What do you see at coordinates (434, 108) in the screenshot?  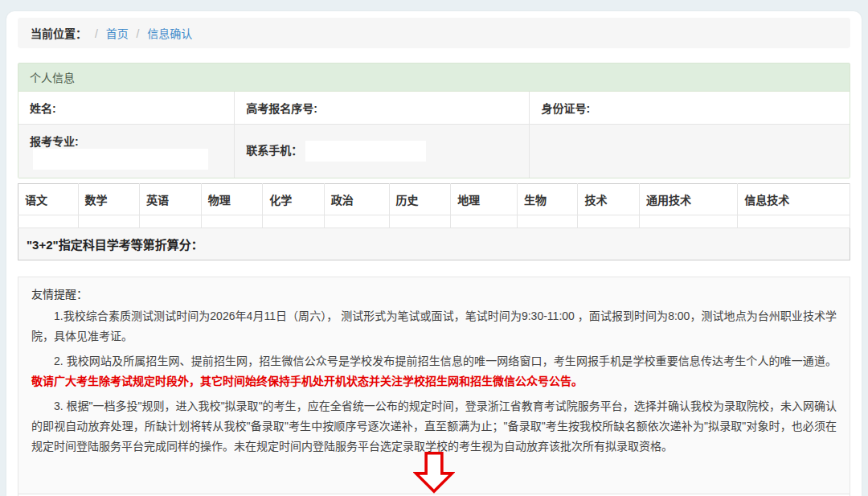 I see `table-row: 姓名: 高考报名序号: 身份证号:` at bounding box center [434, 108].